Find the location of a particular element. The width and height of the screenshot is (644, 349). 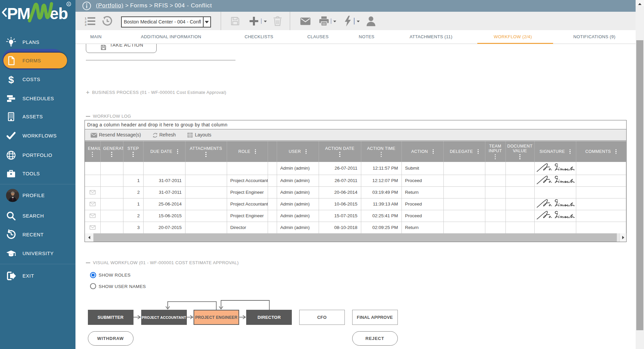

svg-text: 3 is located at coordinates (86, 24).